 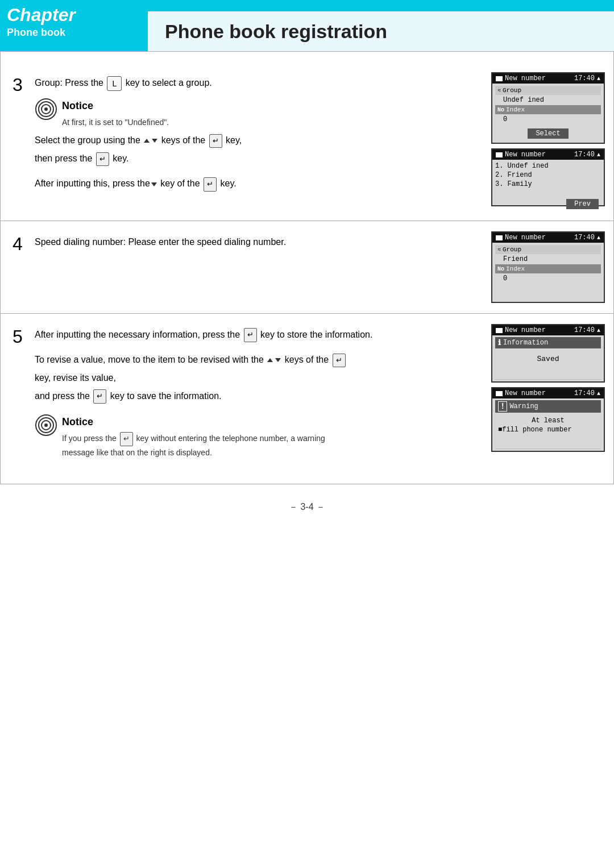 What do you see at coordinates (18, 267) in the screenshot?
I see `step-4-number: 4` at bounding box center [18, 267].